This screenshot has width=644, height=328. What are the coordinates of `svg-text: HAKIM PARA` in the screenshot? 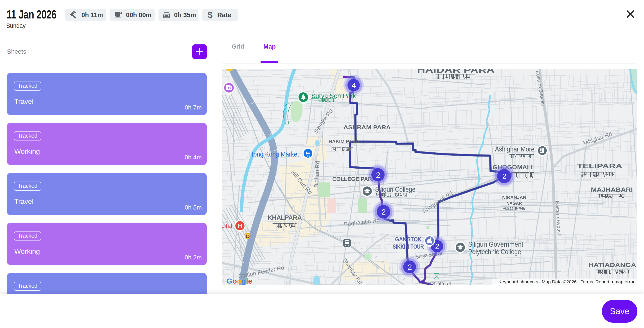 It's located at (344, 141).